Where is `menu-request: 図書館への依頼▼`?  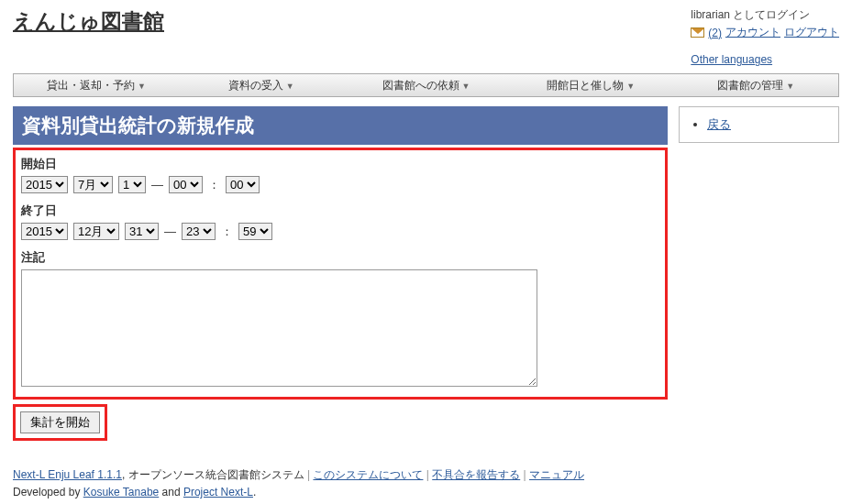 menu-request: 図書館への依頼▼ is located at coordinates (426, 86).